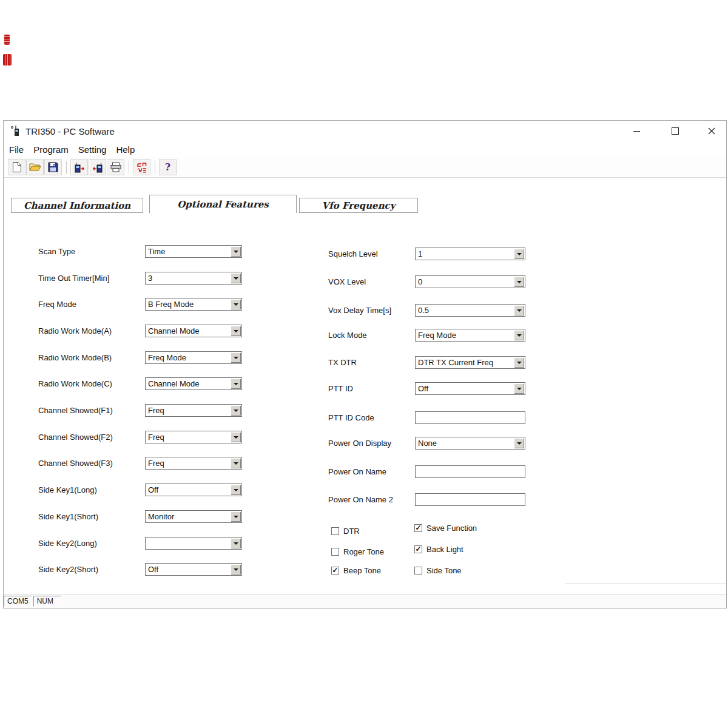 This screenshot has height=728, width=728. What do you see at coordinates (189, 517) in the screenshot?
I see `selected-value: Monitor` at bounding box center [189, 517].